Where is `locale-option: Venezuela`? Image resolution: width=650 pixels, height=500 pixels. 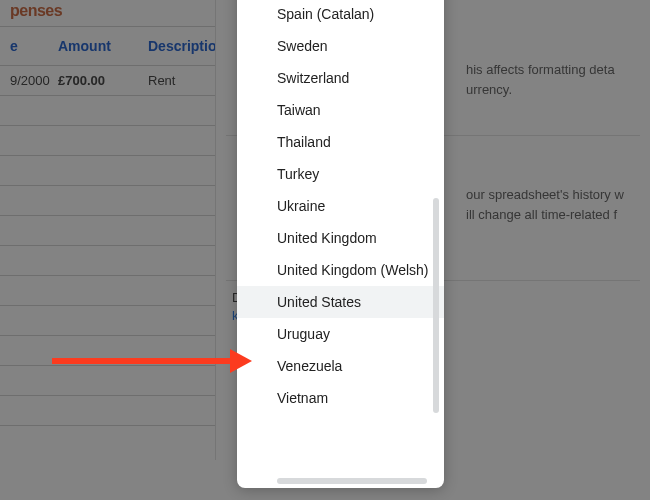
locale-option: Venezuela is located at coordinates (340, 366).